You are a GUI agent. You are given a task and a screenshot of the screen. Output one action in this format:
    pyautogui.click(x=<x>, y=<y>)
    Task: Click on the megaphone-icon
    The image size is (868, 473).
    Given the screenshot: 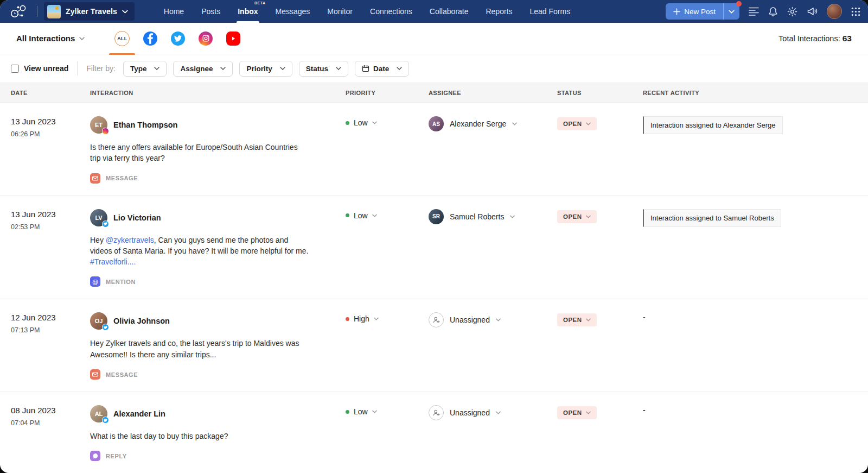 What is the action you would take?
    pyautogui.click(x=812, y=11)
    